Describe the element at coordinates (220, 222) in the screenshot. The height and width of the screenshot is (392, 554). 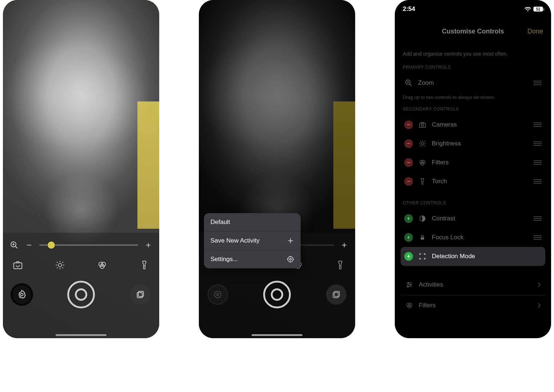
I see `popup-item-label: Default` at that location.